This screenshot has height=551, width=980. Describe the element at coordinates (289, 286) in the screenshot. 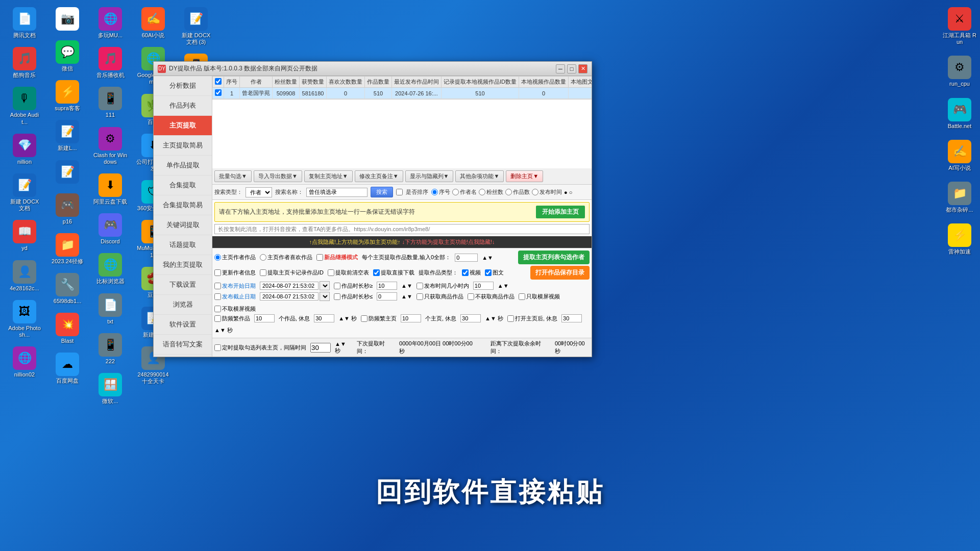

I see `pub-start-input` at that location.